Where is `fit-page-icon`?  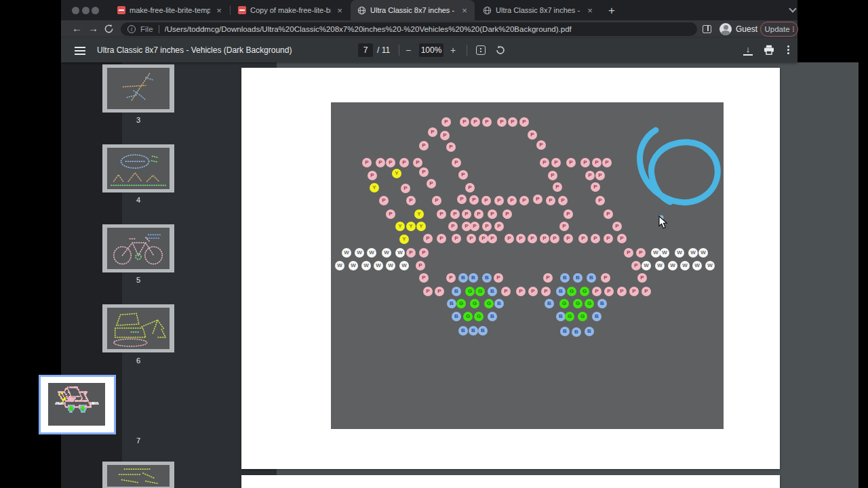
fit-page-icon is located at coordinates (481, 50).